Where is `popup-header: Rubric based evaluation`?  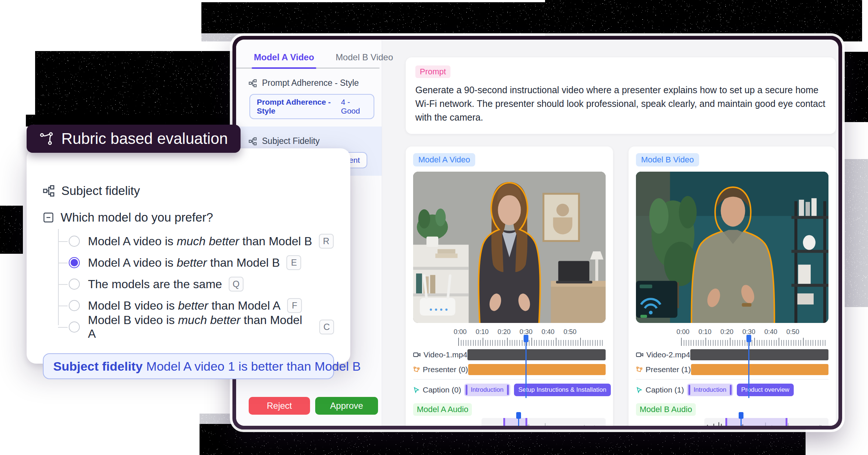
popup-header: Rubric based evaluation is located at coordinates (134, 139).